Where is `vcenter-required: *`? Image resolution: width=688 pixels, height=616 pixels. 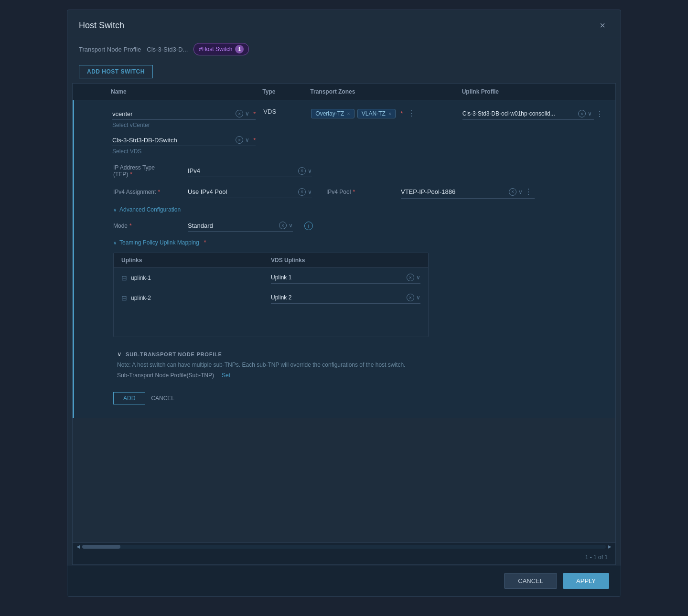 vcenter-required: * is located at coordinates (254, 114).